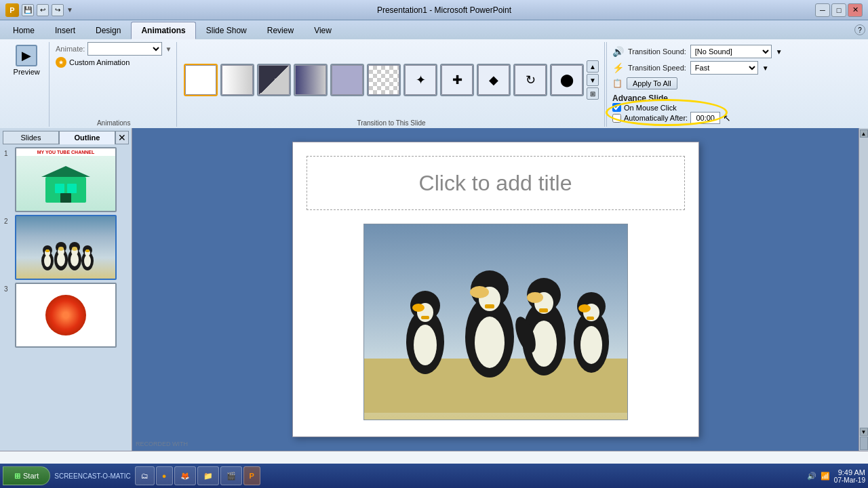  Describe the element at coordinates (727, 118) in the screenshot. I see `cursor-arrow: ↖` at that location.